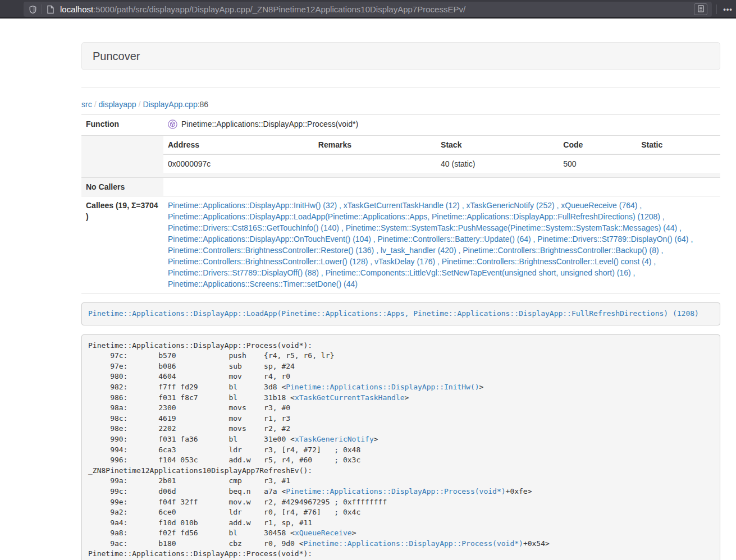 The width and height of the screenshot is (736, 560). What do you see at coordinates (455, 239) in the screenshot?
I see `callee-link: Pinetime::Controllers::Battery::Update()…` at bounding box center [455, 239].